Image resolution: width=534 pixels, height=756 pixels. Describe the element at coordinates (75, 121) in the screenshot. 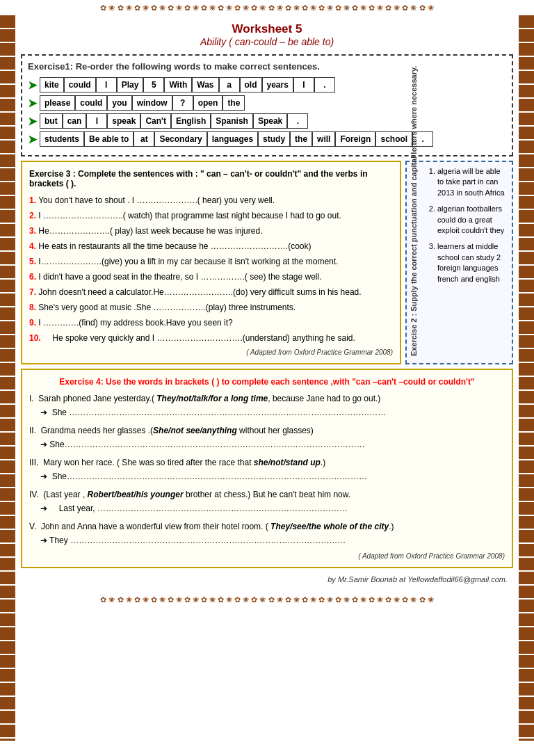

I see `word-cell: can` at that location.